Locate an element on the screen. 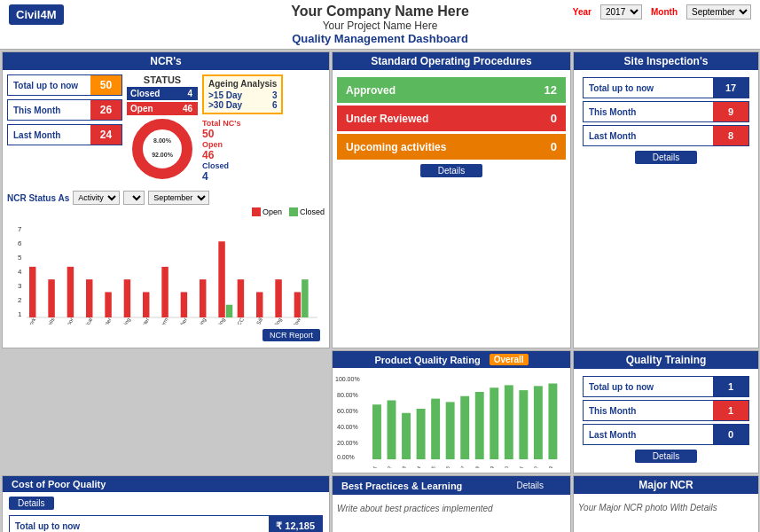 Image resolution: width=760 pixels, height=532 pixels. copq-content: Details Total up to now ₹ 12,185 This Mo… is located at coordinates (166, 512).